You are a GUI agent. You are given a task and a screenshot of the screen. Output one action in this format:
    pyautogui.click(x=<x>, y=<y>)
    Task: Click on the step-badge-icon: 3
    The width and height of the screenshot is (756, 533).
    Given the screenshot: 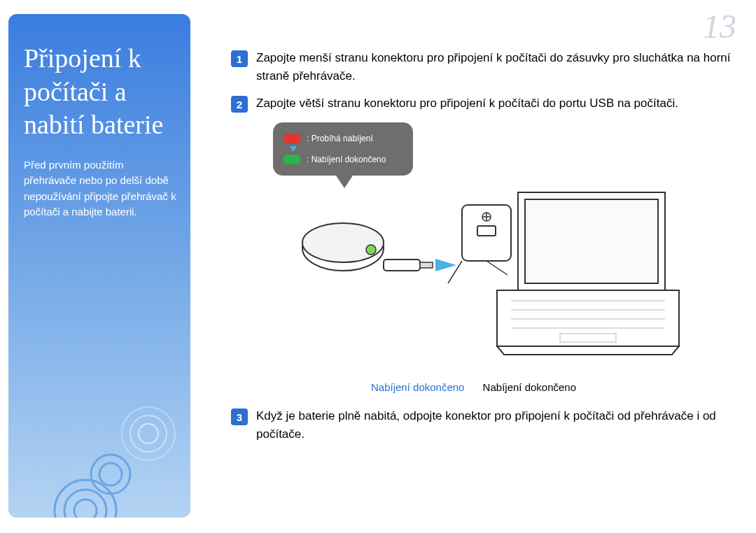 What is the action you would take?
    pyautogui.click(x=239, y=417)
    